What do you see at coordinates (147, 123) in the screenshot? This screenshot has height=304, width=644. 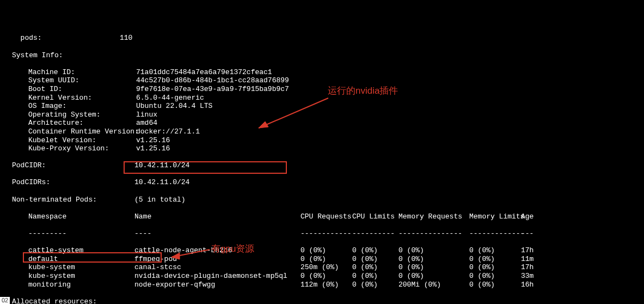 I see `val: amd64` at bounding box center [147, 123].